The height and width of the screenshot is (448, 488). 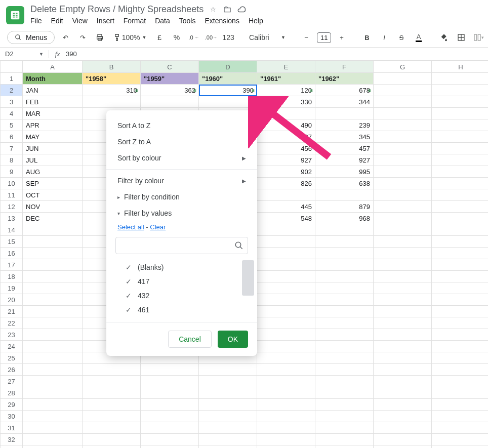 What do you see at coordinates (344, 207) in the screenshot?
I see `cell: 879` at bounding box center [344, 207].